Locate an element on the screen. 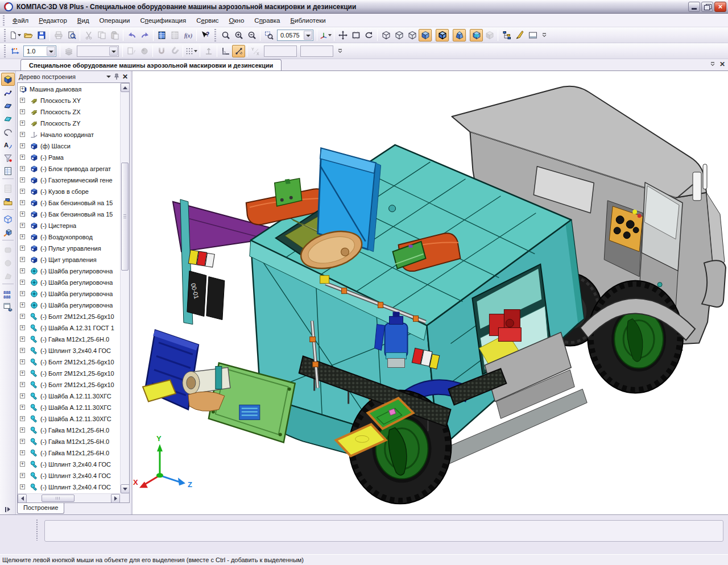  property-bar-grip is located at coordinates (38, 530).